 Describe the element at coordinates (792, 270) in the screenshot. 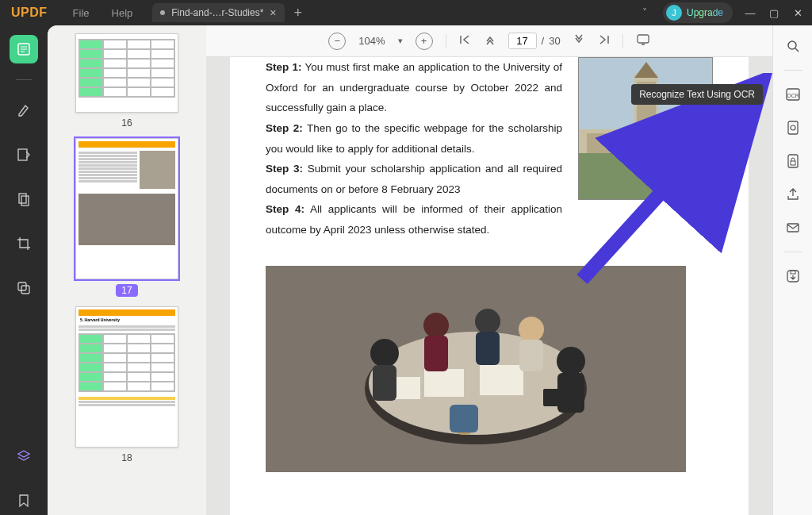

I see `right-toolbar: OCR` at that location.